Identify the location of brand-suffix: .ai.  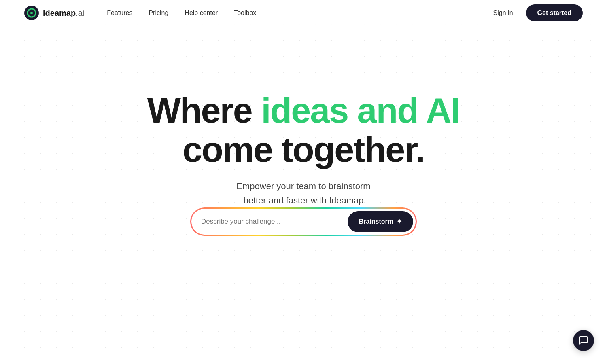
(80, 13).